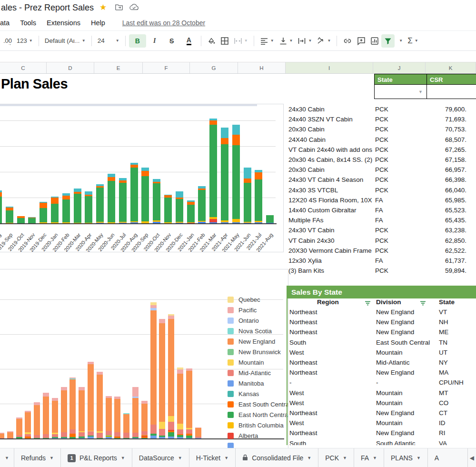  What do you see at coordinates (456, 230) in the screenshot?
I see `product-value-cell: 63,238.` at bounding box center [456, 230].